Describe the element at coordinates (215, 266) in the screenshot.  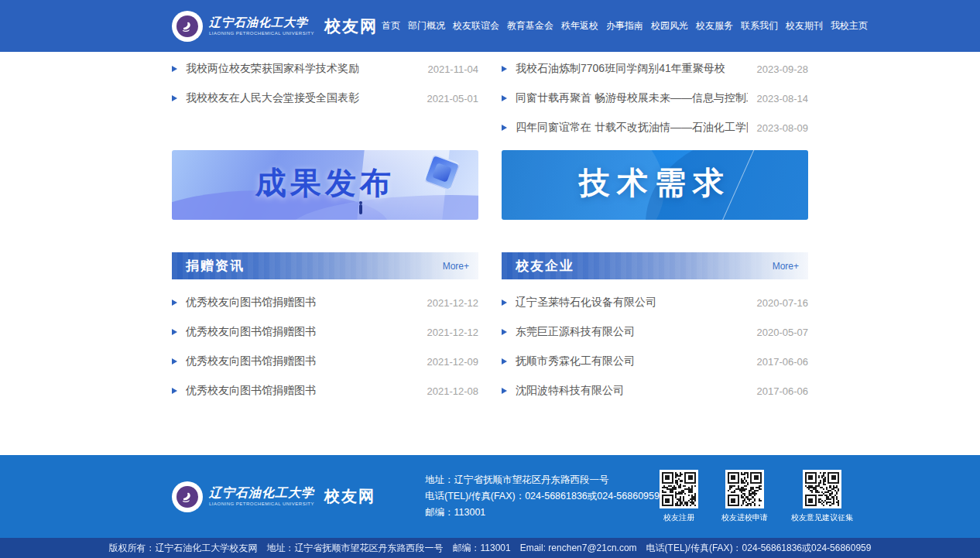
I see `section-title: 捐赠资讯` at that location.